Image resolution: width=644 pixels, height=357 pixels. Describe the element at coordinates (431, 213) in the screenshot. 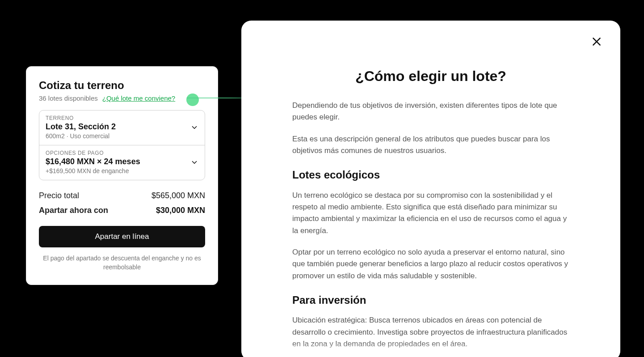

I see `eco-paragraph-1: Un terreno ecológico se destaca por su c…` at that location.